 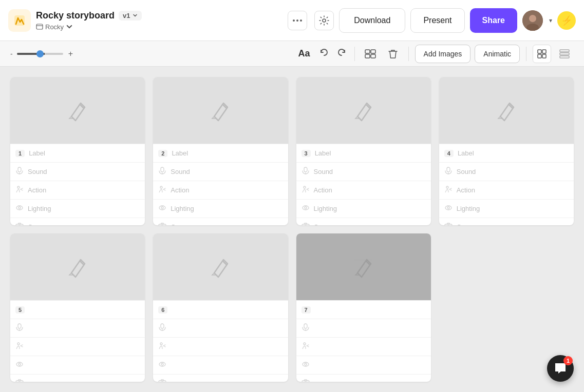 I want to click on grid-view-button, so click(x=564, y=54).